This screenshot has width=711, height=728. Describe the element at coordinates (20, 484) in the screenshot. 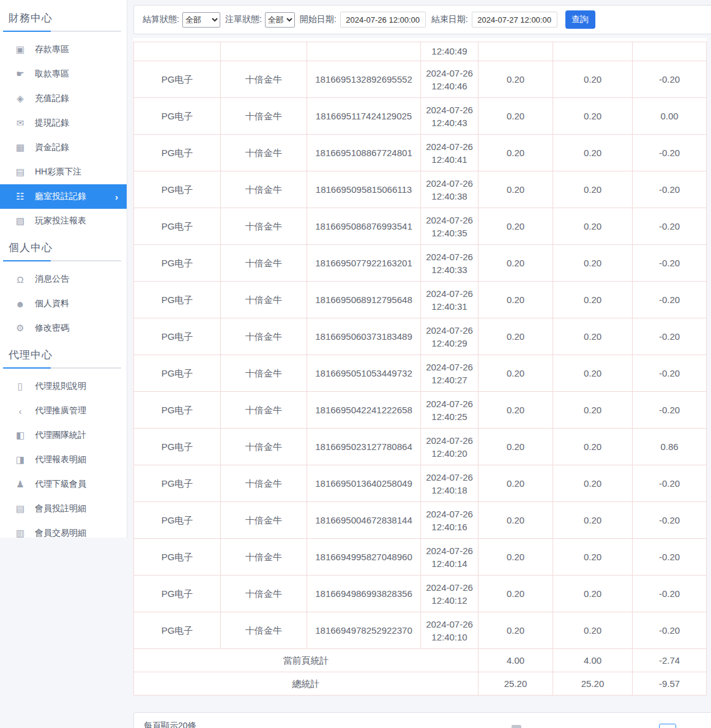

I see `members-icon: ♟` at that location.